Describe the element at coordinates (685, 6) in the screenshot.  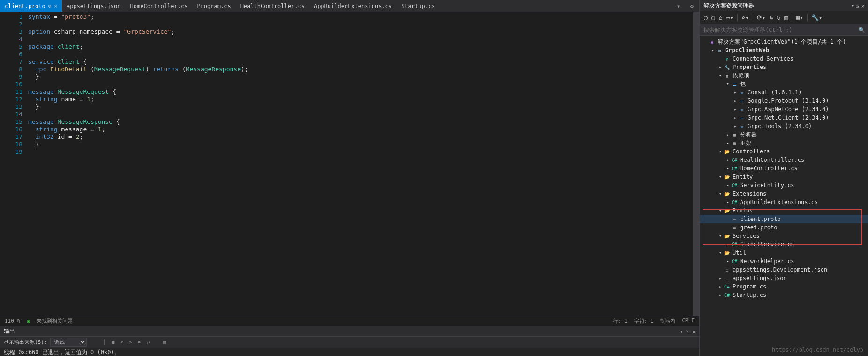
I see `tabs-overflow: ▾ ✿` at that location.